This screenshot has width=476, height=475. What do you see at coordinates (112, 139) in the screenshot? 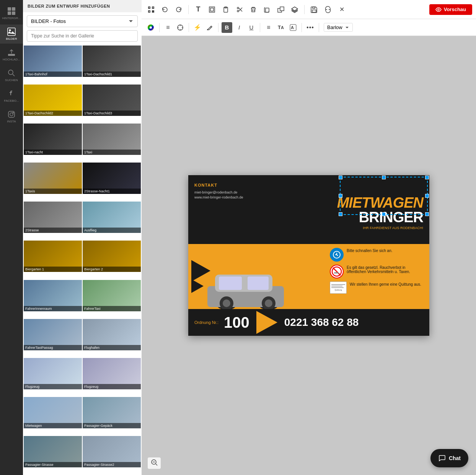
I see `image-item-1taxi: 1Taxi` at bounding box center [112, 139].